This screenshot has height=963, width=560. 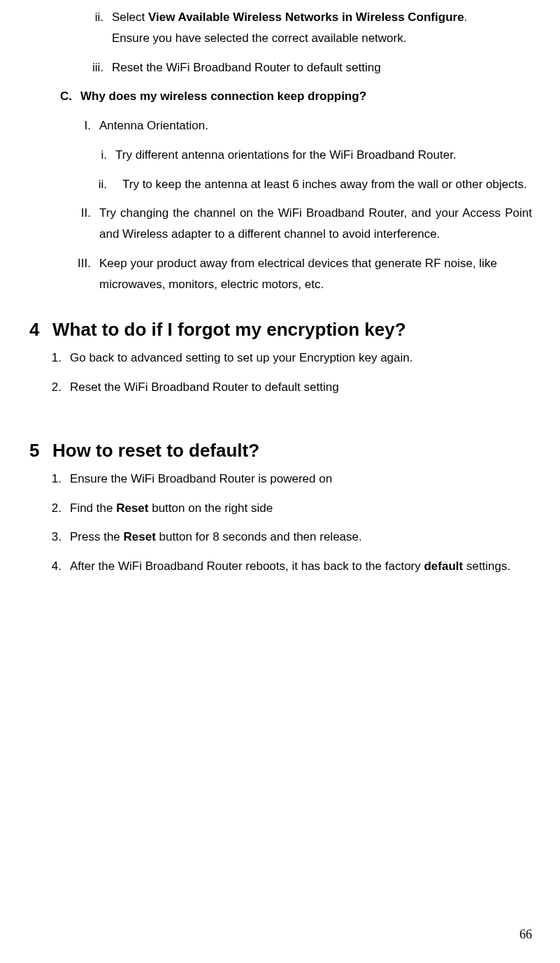 I want to click on list-item: ii. Select View Available Wireless Netwo…, so click(x=308, y=28).